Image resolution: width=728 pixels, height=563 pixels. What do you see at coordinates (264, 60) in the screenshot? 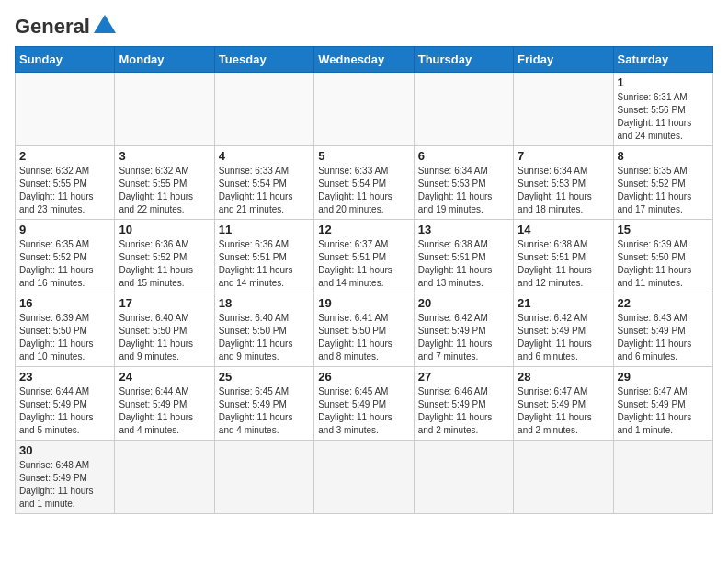
I see `weekday-header-tuesday: Tuesday` at bounding box center [264, 60].